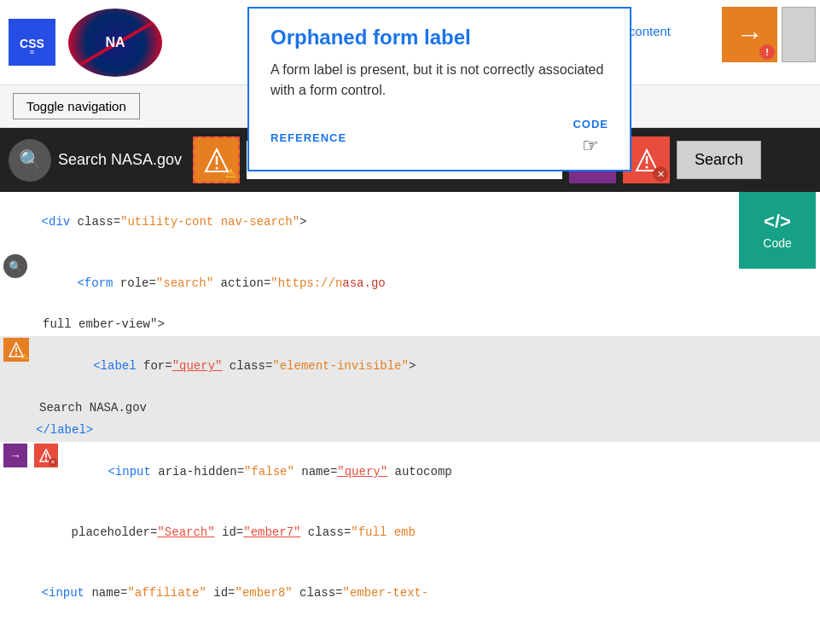  Describe the element at coordinates (115, 43) in the screenshot. I see `nasa-logo: NA` at that location.